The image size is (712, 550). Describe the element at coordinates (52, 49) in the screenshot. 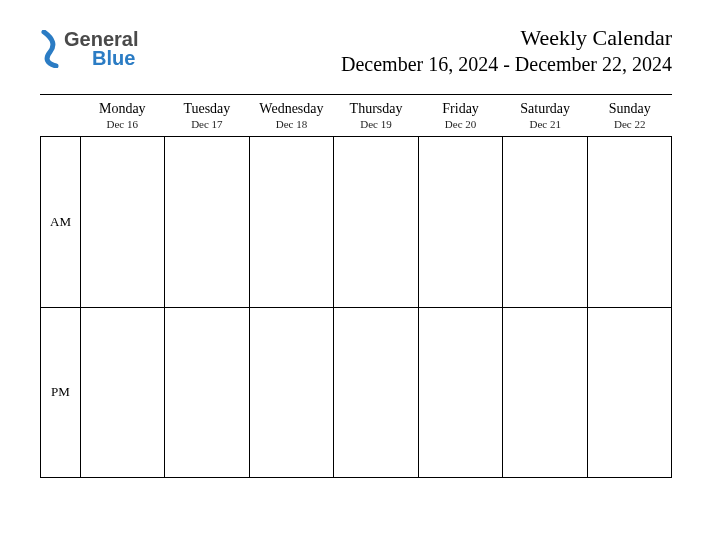

I see `logo-swoosh-icon` at that location.